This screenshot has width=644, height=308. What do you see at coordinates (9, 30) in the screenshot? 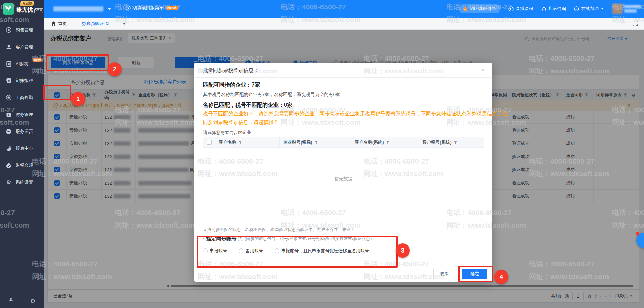
I see `sales-icon` at bounding box center [9, 30].